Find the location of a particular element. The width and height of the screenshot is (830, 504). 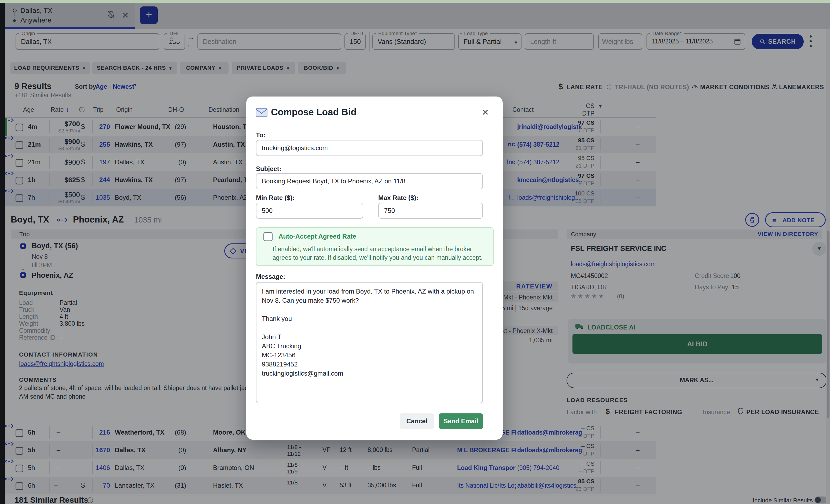

auto-accept-checkbox is located at coordinates (268, 237).